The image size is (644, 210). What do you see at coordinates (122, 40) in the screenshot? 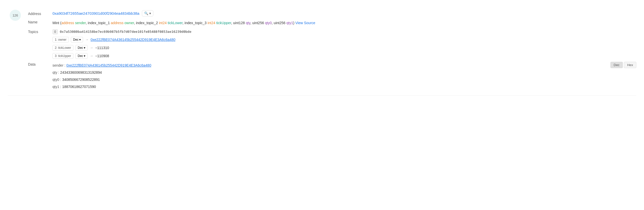
I see `topic-1-row: 1: owner Dec ▾ → 0xe222fBE074A436145b255…` at bounding box center [122, 40].